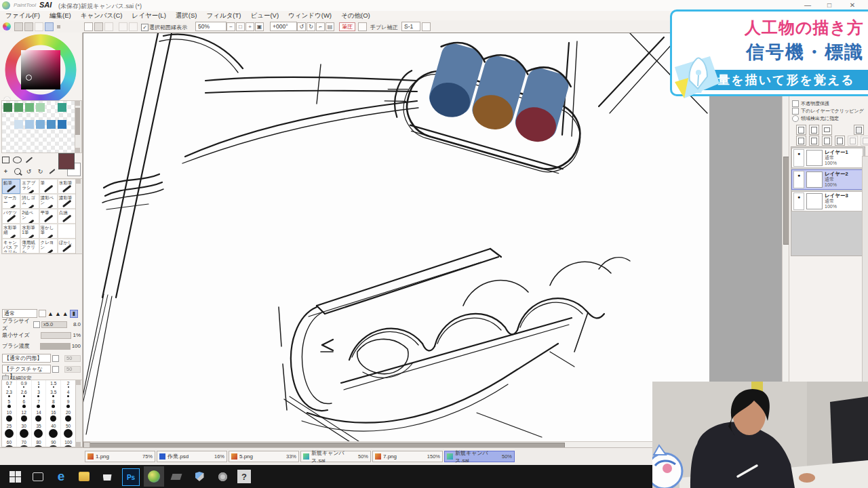  Describe the element at coordinates (58, 314) in the screenshot. I see `tip-shape-2-icon: ▲` at that location.